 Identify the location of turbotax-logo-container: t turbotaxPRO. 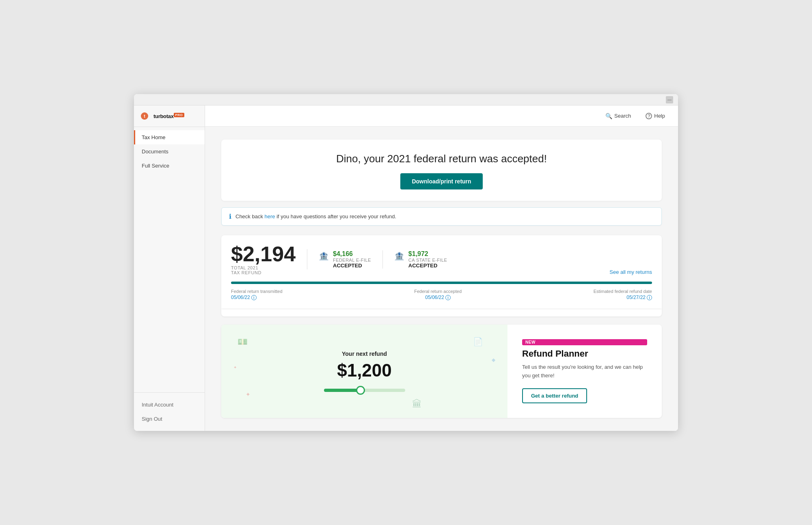
(162, 116).